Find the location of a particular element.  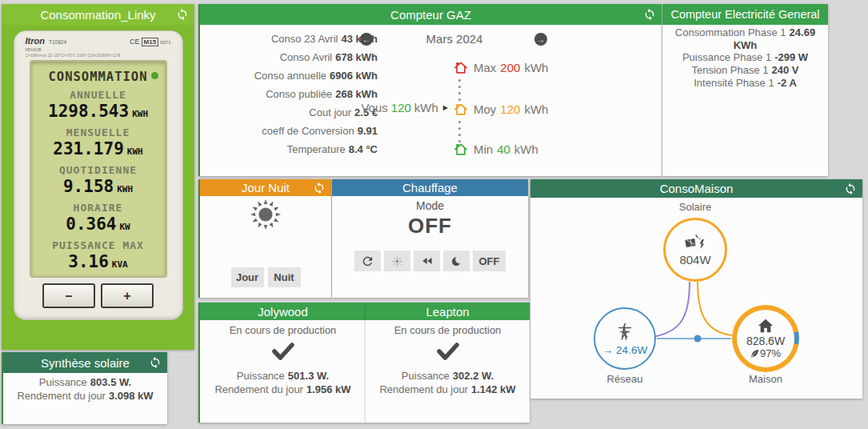

house-moy-icon is located at coordinates (461, 109).